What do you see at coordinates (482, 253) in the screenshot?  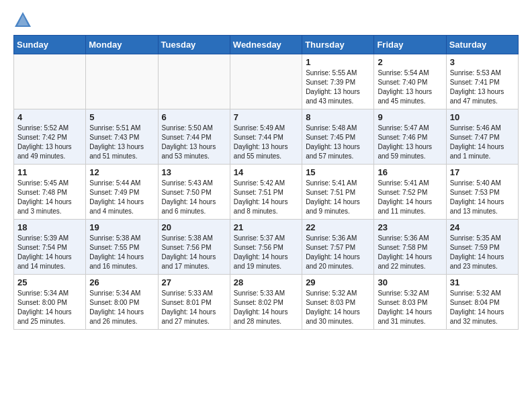 I see `day-content: Sunrise: 5:35 AM Sunset: 7:59 PM Dayligh…` at bounding box center [482, 253].